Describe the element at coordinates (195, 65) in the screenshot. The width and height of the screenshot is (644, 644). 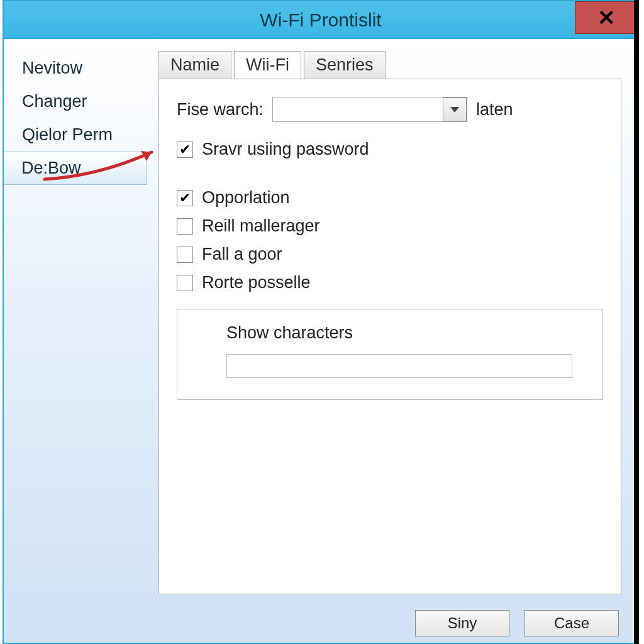
I see `tab-namie: Namie` at that location.